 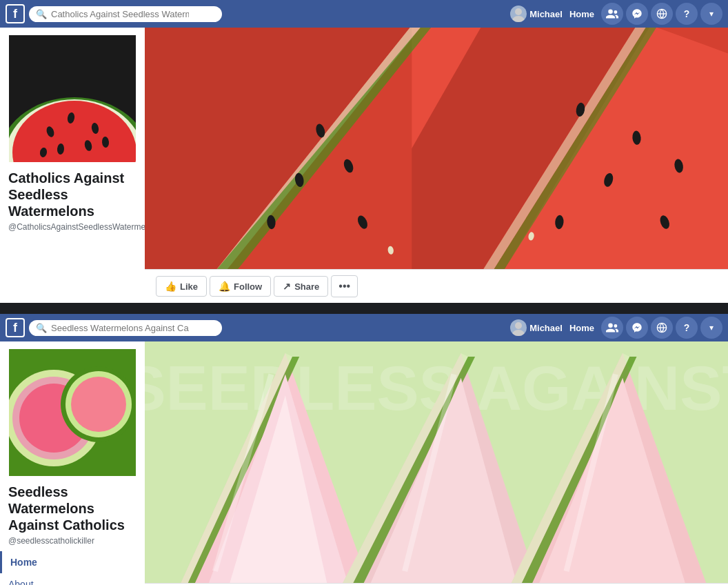 I want to click on nav-bar-2: f 🔍 Michael Home ?, so click(x=364, y=328).